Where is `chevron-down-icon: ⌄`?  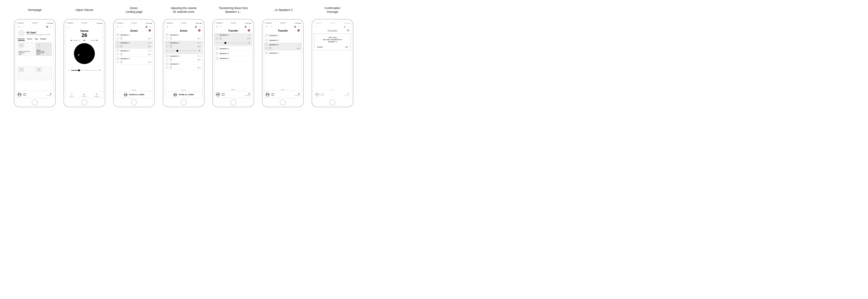 chevron-down-icon: ⌄ is located at coordinates (68, 27).